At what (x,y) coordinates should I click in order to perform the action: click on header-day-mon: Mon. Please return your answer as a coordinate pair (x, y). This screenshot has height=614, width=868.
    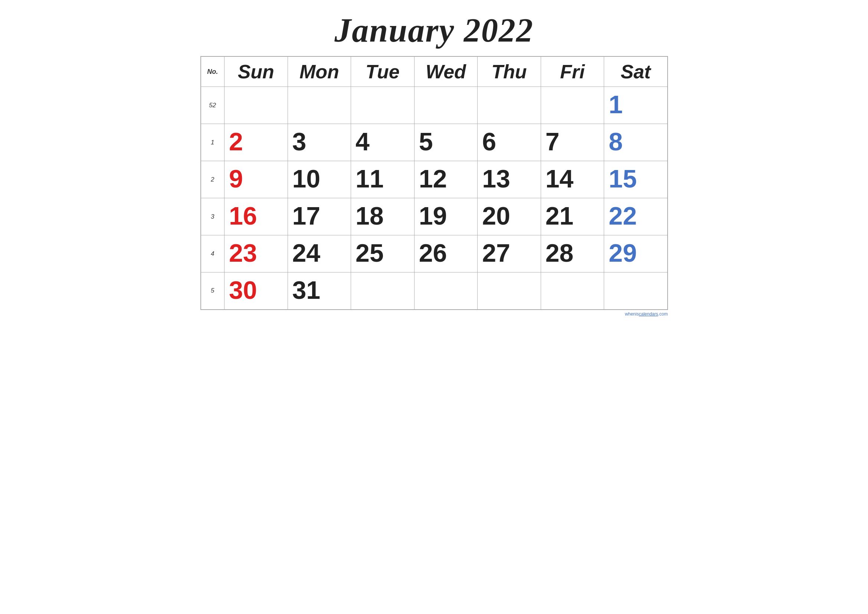
    Looking at the image, I should click on (319, 72).